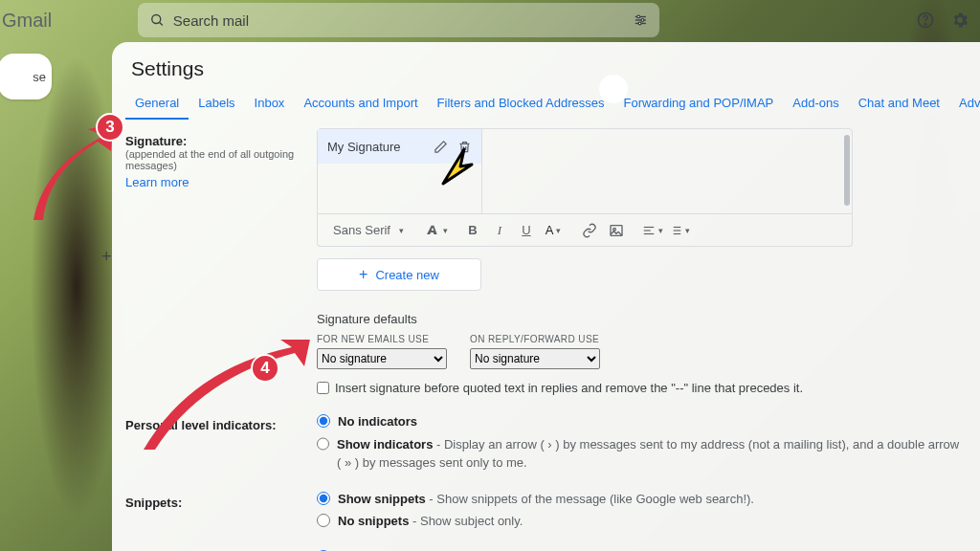  What do you see at coordinates (653, 231) in the screenshot?
I see `align-button` at bounding box center [653, 231].